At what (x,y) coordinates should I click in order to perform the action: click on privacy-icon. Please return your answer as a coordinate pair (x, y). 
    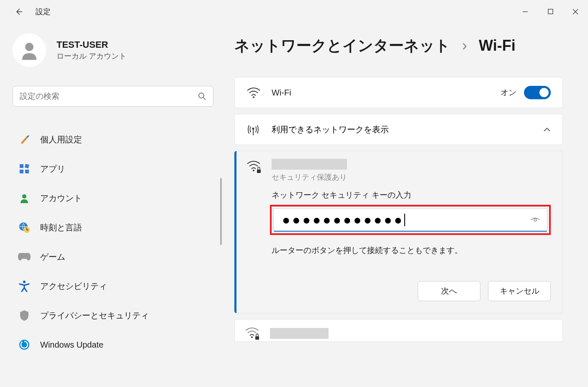
    Looking at the image, I should click on (24, 315).